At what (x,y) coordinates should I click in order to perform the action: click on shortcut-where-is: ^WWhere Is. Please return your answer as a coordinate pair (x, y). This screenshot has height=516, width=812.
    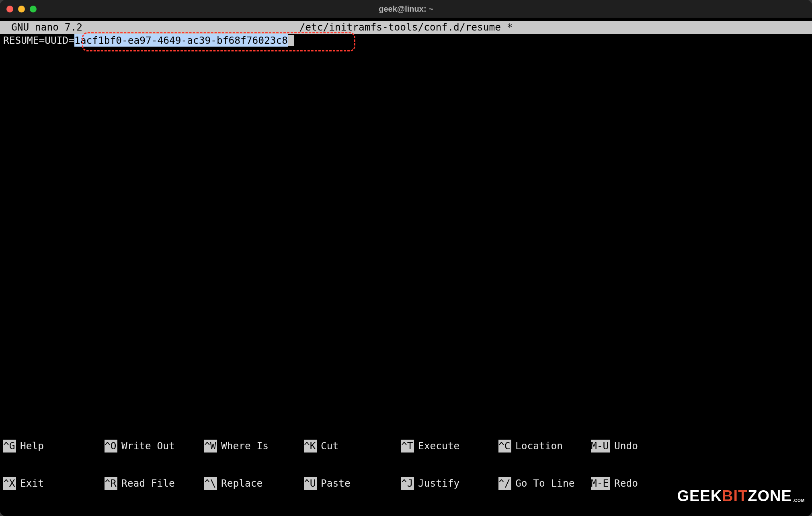
    Looking at the image, I should click on (254, 446).